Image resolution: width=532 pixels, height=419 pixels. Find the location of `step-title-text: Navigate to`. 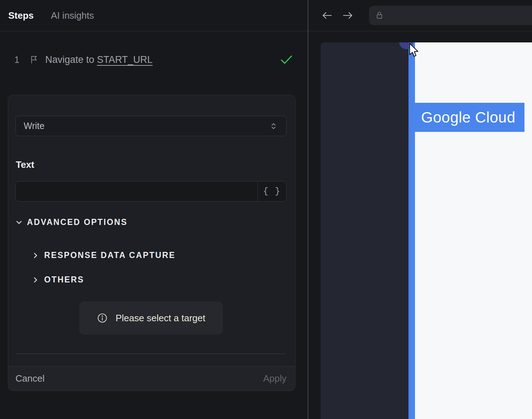

step-title-text: Navigate to is located at coordinates (71, 60).